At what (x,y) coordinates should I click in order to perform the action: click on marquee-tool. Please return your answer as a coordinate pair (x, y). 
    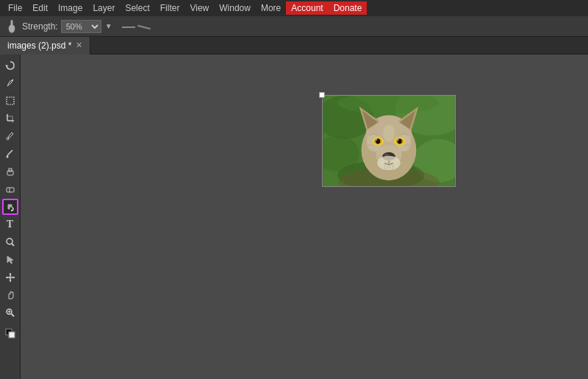
    Looking at the image, I should click on (10, 101).